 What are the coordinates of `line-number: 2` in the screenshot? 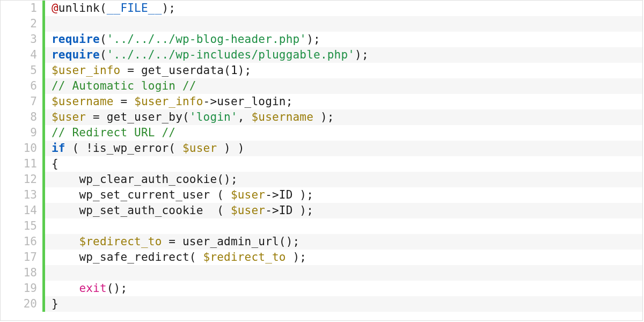 It's located at (21, 24).